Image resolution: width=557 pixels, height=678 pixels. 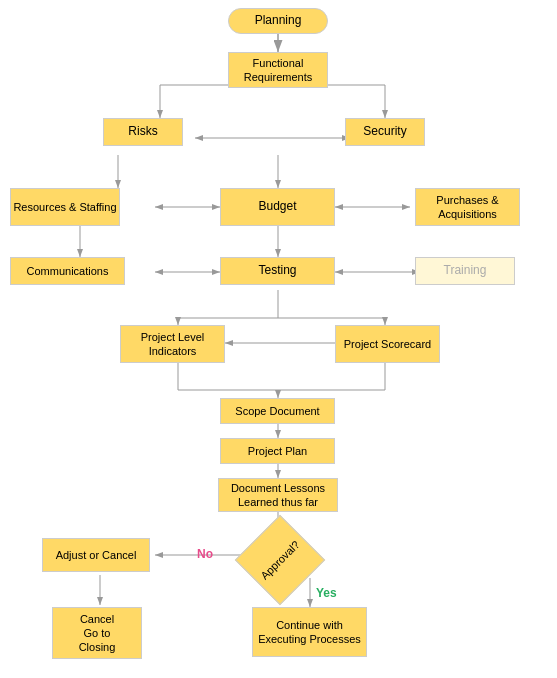 What do you see at coordinates (278, 451) in the screenshot?
I see `project-plan-node: Project Plan` at bounding box center [278, 451].